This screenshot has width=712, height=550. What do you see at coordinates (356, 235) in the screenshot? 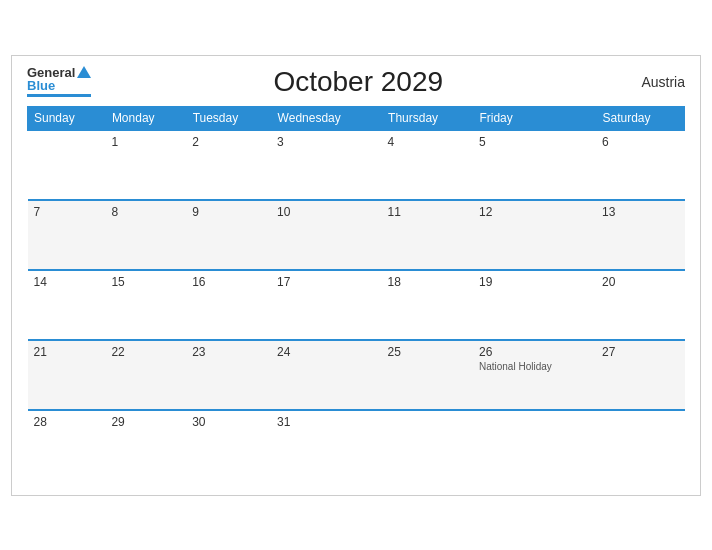
I see `calendar-week-row: 78910111213` at bounding box center [356, 235].